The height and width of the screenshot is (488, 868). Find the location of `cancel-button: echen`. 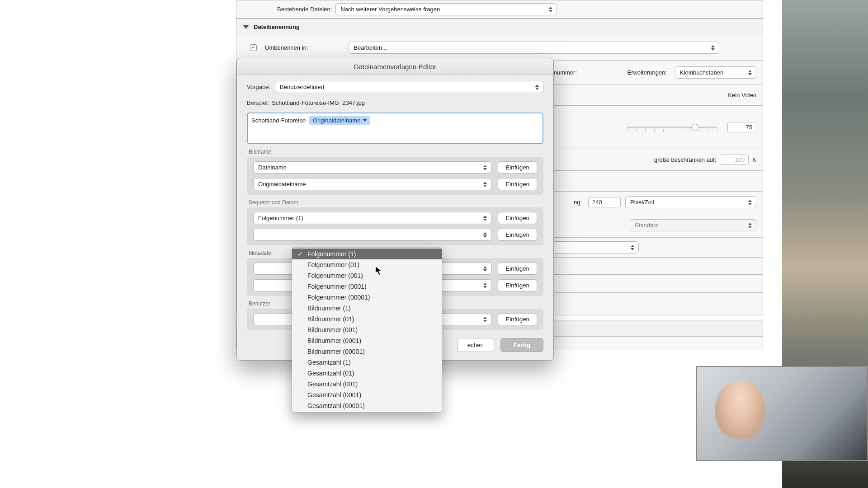

cancel-button: echen is located at coordinates (476, 345).